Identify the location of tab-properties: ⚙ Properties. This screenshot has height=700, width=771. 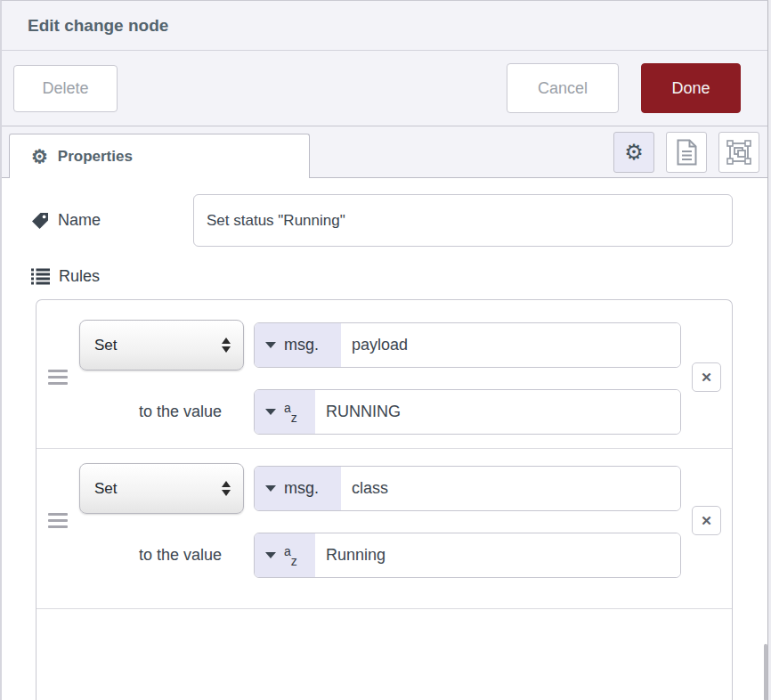
(159, 156).